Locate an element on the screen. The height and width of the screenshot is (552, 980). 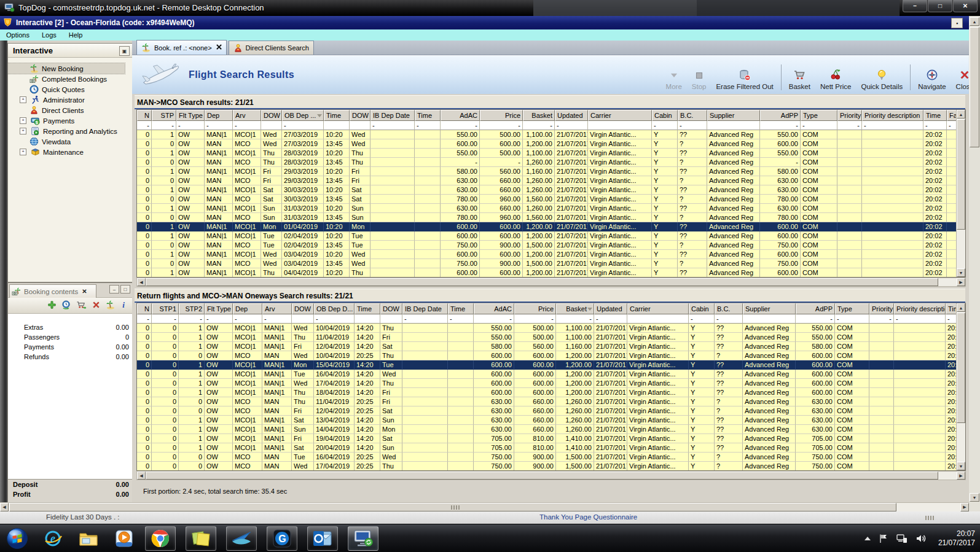
table-row-selected: 001OWMCO|1MAN|1Mon15/04/201914:20Tue600.… is located at coordinates (547, 365).